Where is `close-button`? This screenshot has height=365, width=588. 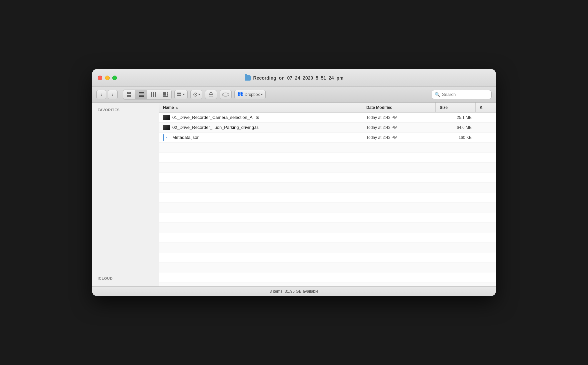
close-button is located at coordinates (100, 78).